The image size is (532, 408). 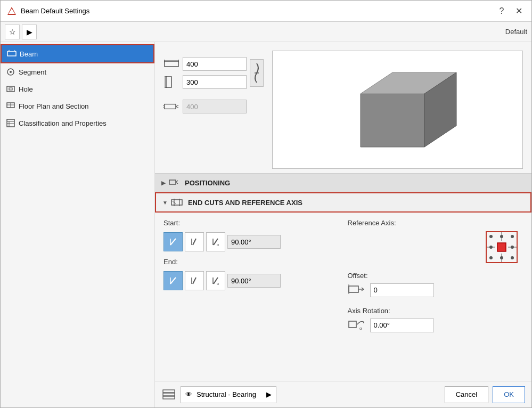 I want to click on footer-left: 👁 Structural - Bearing ▶, so click(x=219, y=395).